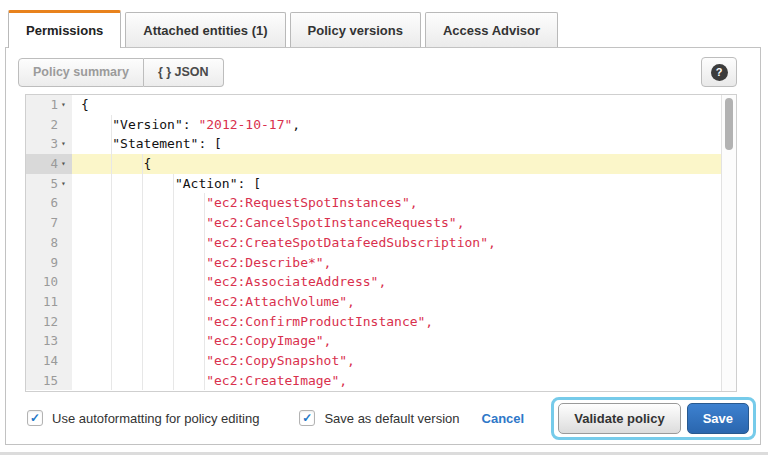  What do you see at coordinates (381, 184) in the screenshot?
I see `code-line: 5▾"Action": [` at bounding box center [381, 184].